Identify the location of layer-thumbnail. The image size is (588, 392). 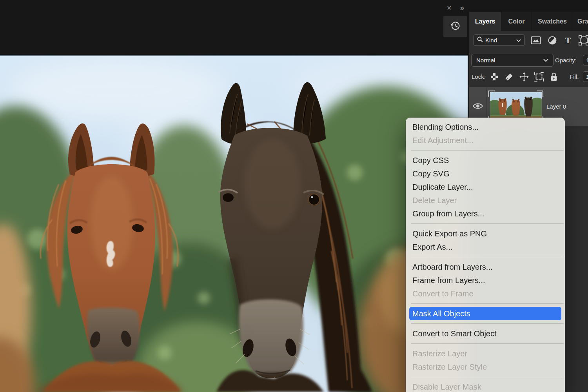
(516, 107).